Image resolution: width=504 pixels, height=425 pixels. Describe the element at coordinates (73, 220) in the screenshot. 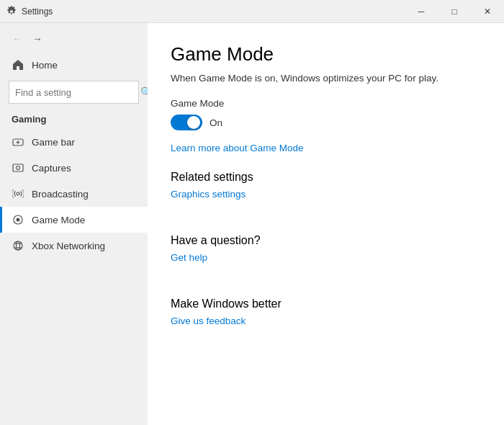

I see `sidebar-item-game-mode: Game Mode` at that location.